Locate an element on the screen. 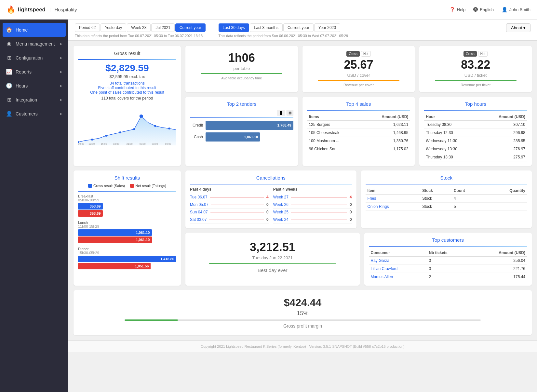 This screenshot has height=392, width=537. hours-amount: 276.97 is located at coordinates (503, 149).